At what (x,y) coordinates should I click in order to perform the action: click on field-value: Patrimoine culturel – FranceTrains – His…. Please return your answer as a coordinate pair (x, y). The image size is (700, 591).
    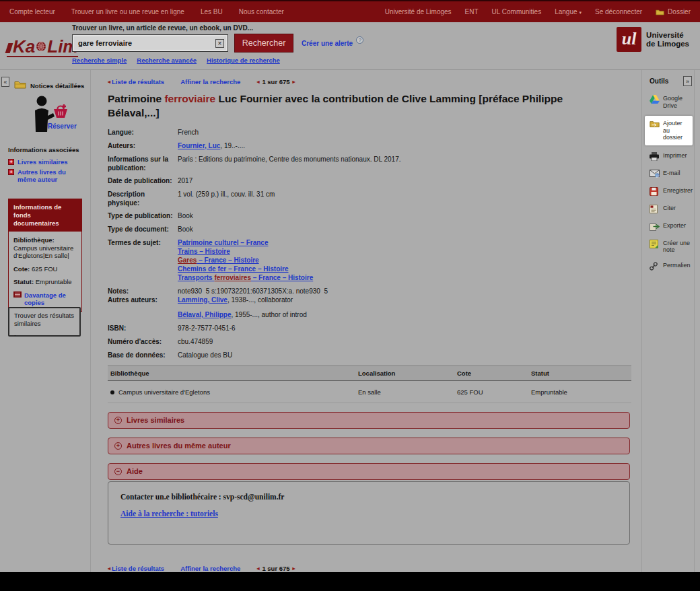
    Looking at the image, I should click on (245, 261).